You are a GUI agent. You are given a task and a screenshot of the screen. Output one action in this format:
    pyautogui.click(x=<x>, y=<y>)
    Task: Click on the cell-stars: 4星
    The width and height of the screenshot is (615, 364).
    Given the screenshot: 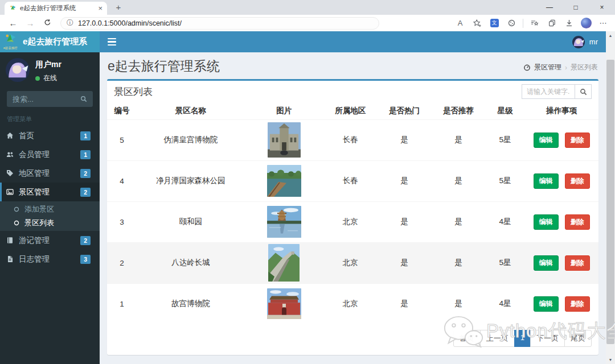 What is the action you would take?
    pyautogui.click(x=505, y=304)
    